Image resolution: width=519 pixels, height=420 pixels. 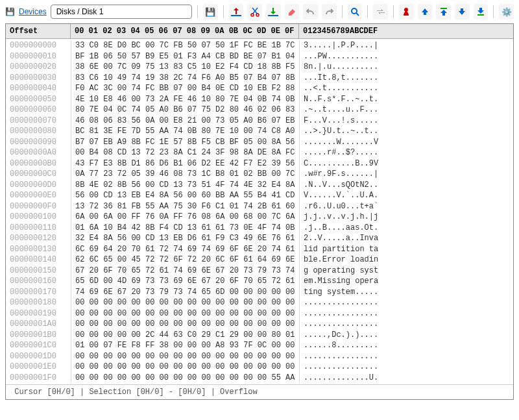 I want to click on ascii-cell: g operating syst, so click(x=351, y=271).